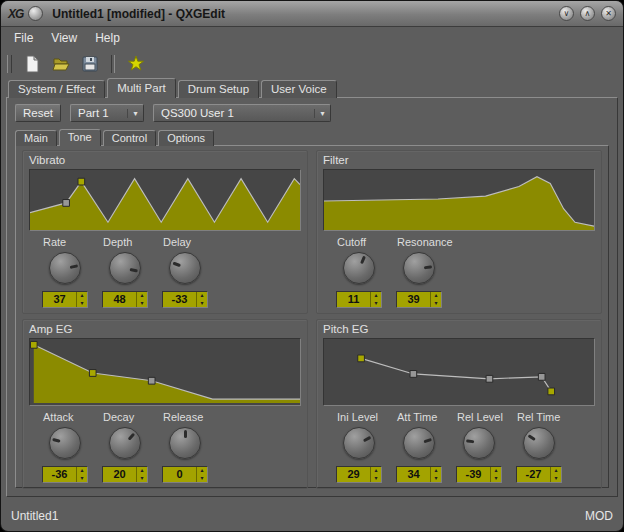 The image size is (624, 532). Describe the element at coordinates (65, 443) in the screenshot. I see `knob-attack` at that location.